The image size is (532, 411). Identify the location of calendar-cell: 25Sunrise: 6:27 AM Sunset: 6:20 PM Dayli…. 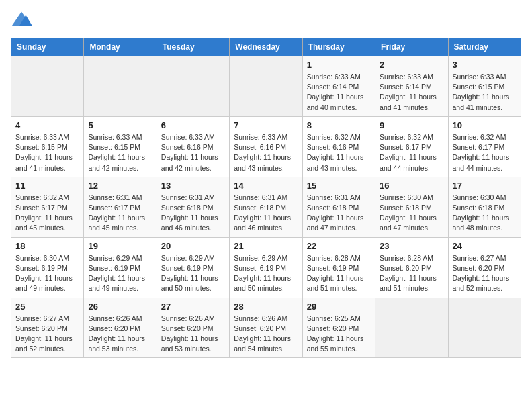
(48, 328).